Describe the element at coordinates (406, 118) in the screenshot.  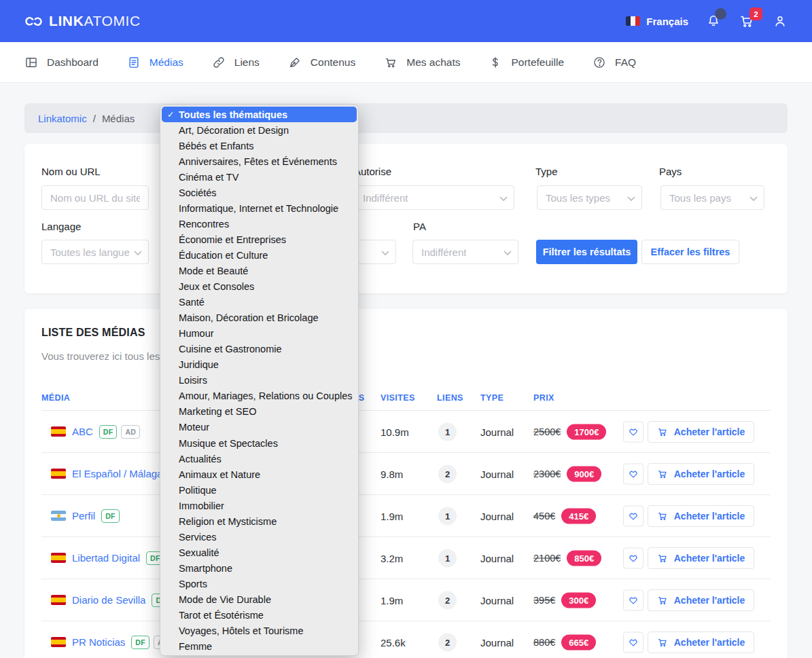
I see `breadcrumb: Linkatomic / Médias` at that location.